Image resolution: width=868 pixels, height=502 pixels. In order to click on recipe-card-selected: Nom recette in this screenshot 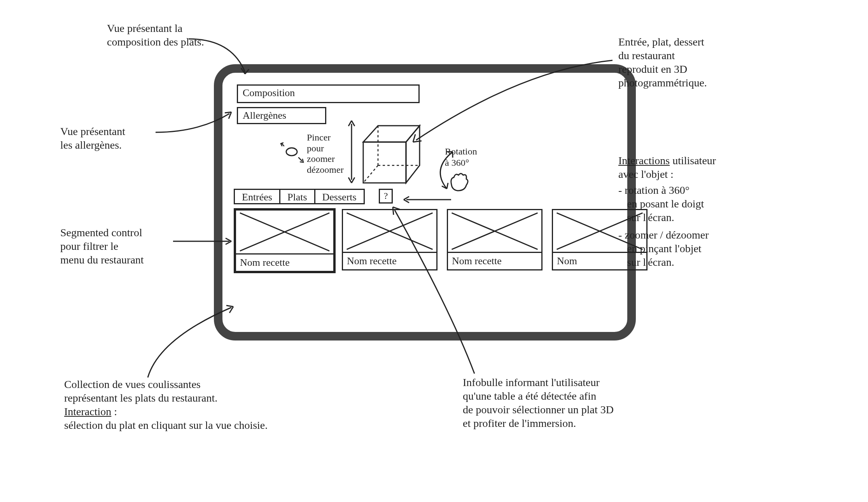, I will do `click(285, 240)`.